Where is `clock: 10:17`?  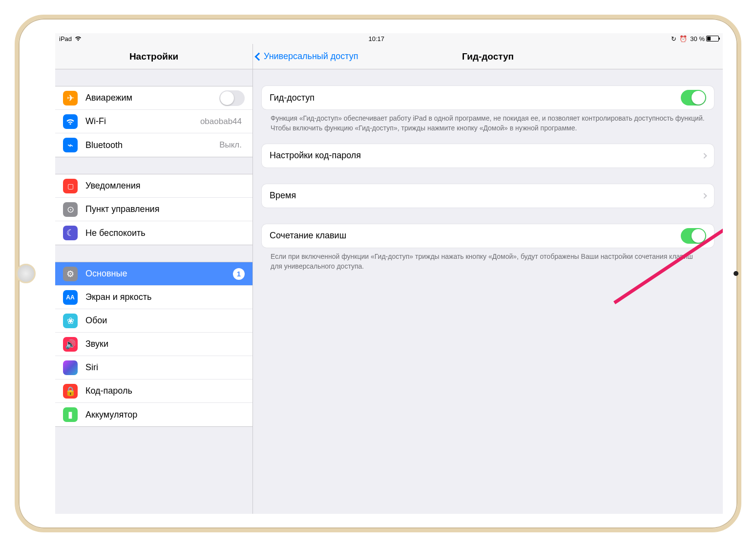
clock: 10:17 is located at coordinates (376, 39).